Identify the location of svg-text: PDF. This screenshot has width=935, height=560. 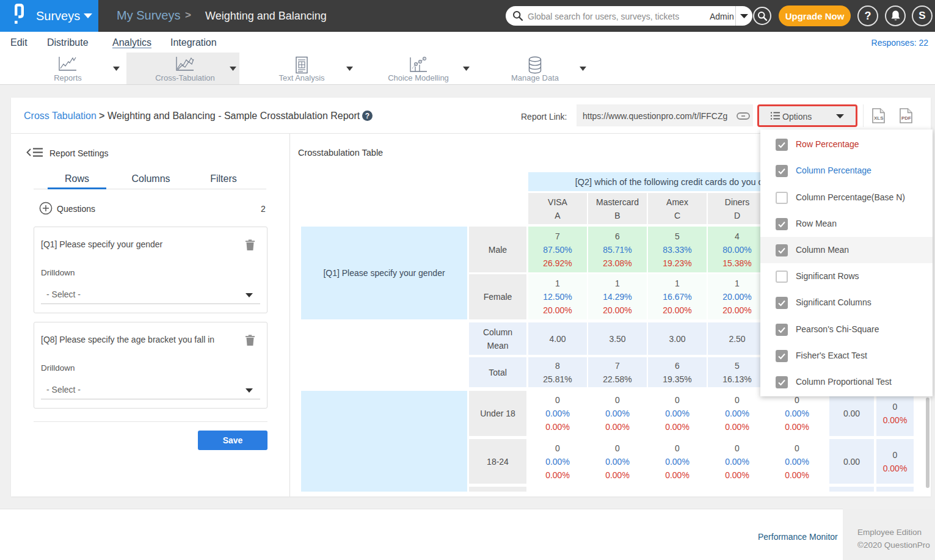
(906, 118).